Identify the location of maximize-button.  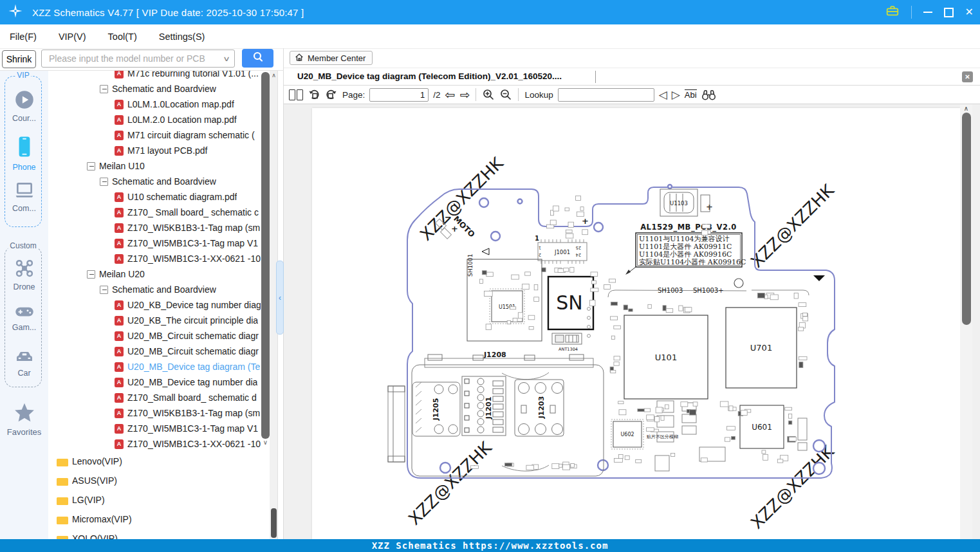
(948, 13).